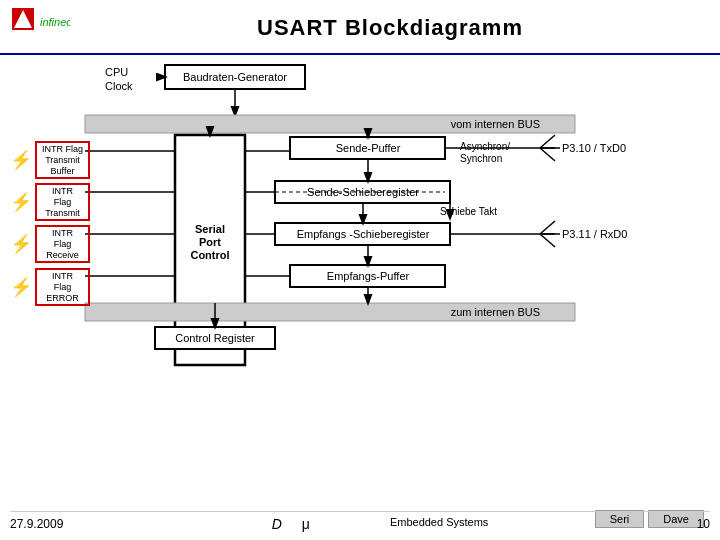 This screenshot has width=720, height=540. Describe the element at coordinates (363, 192) in the screenshot. I see `svg-text: Sende-Schieberegister` at that location.